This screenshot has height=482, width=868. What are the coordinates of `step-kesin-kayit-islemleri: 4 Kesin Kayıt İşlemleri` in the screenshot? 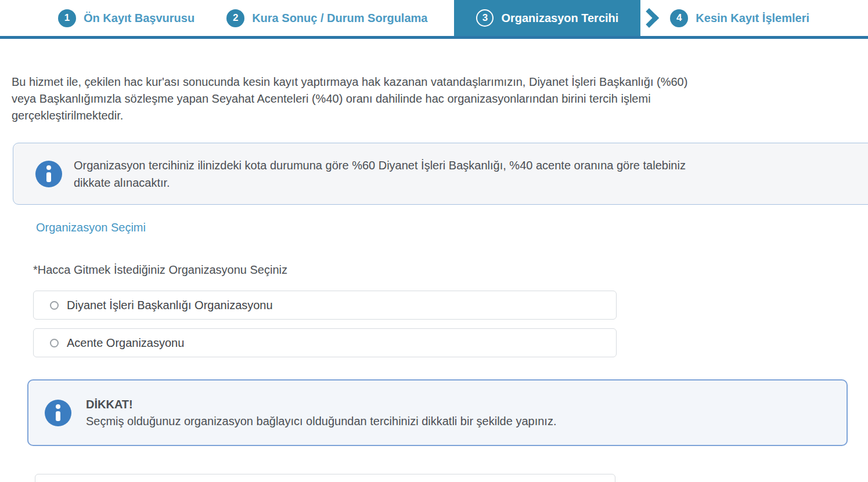 It's located at (740, 19).